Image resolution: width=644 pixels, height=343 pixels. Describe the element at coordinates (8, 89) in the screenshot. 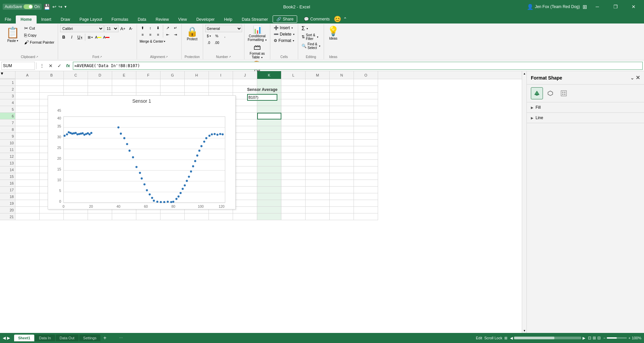

I see `row-header-2: 2` at that location.